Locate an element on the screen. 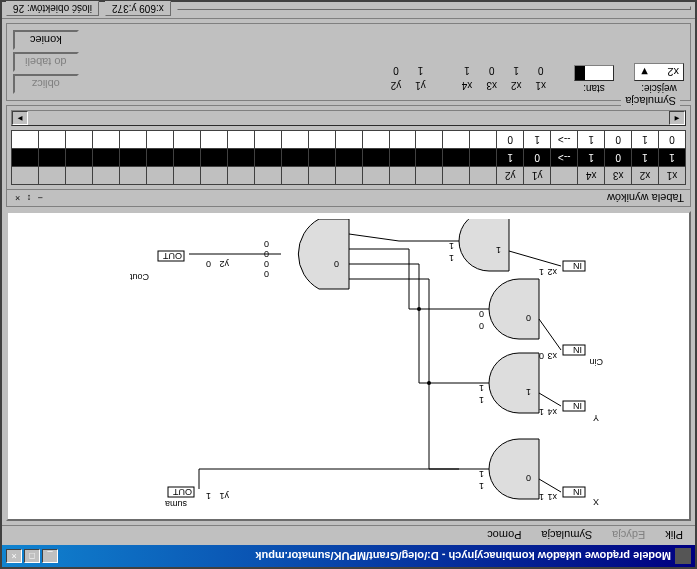  label-x: X is located at coordinates (596, 502).